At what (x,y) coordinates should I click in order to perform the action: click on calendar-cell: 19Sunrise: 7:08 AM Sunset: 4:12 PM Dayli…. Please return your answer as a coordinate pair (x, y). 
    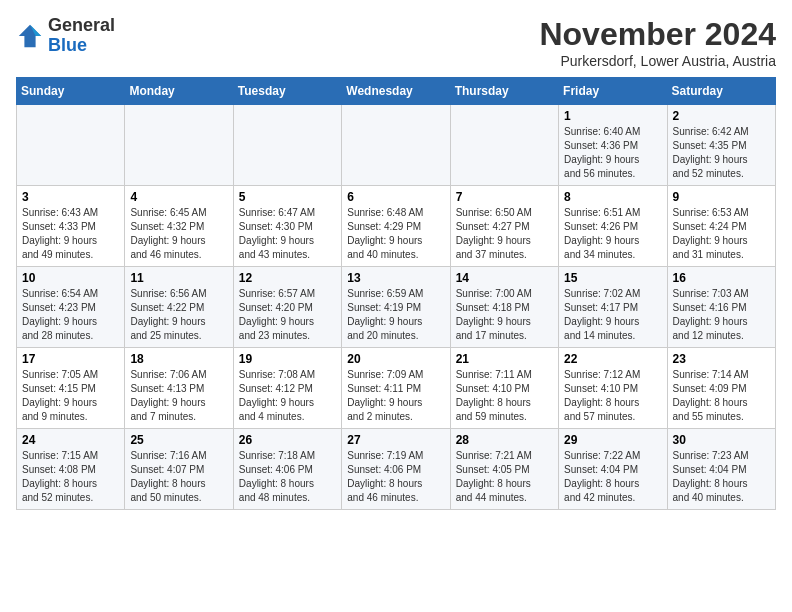
    Looking at the image, I should click on (287, 388).